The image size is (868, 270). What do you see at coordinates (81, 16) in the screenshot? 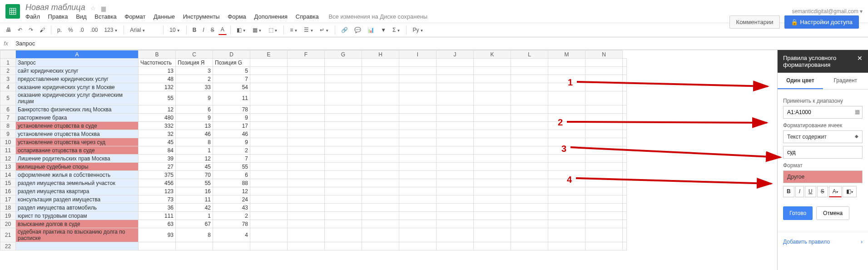
I see `menu-view: Вид` at bounding box center [81, 16].